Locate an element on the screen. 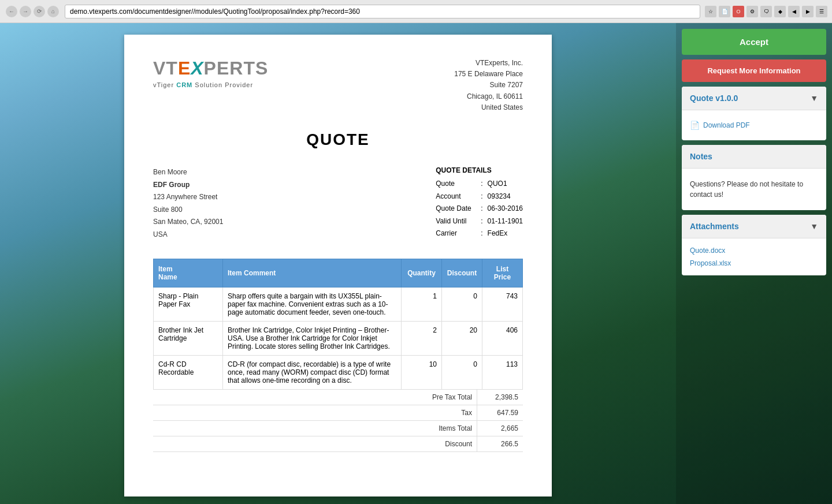 The image size is (832, 504). quote-panel: Quote v1.0.0 ▼ 📄 Download PDF is located at coordinates (754, 113).